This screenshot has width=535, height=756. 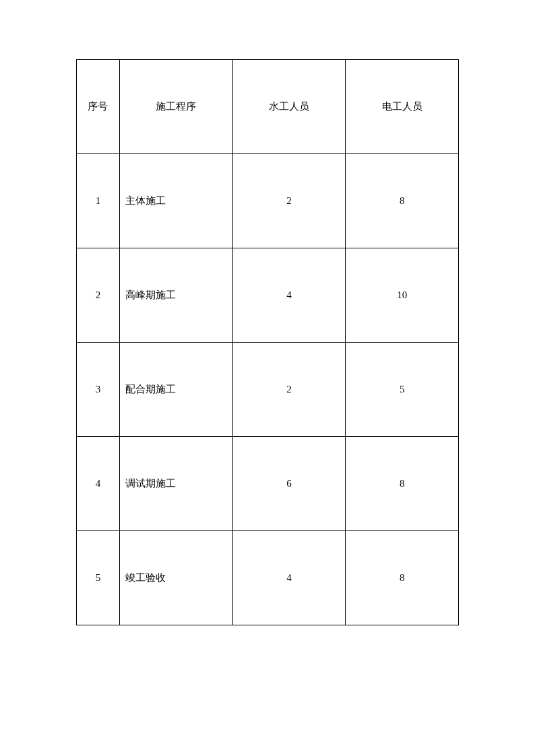 I want to click on header-elec: 电工人员, so click(x=402, y=107).